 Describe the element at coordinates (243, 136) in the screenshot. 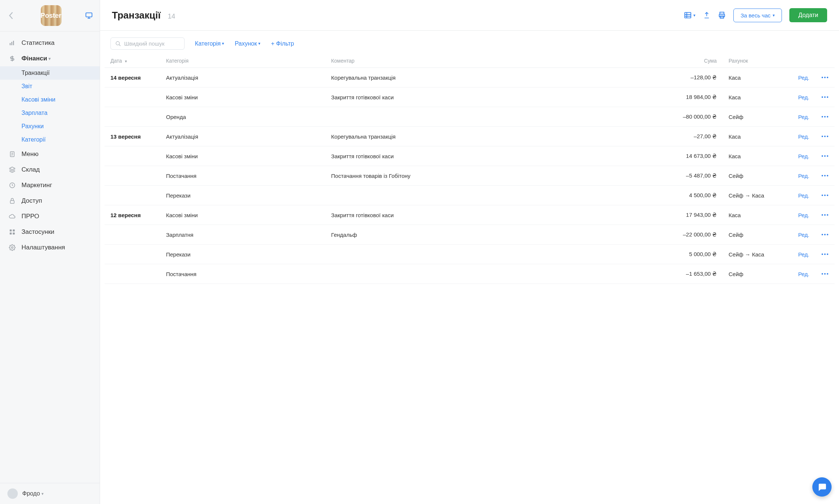

I see `cell-category: Актуалізація` at that location.